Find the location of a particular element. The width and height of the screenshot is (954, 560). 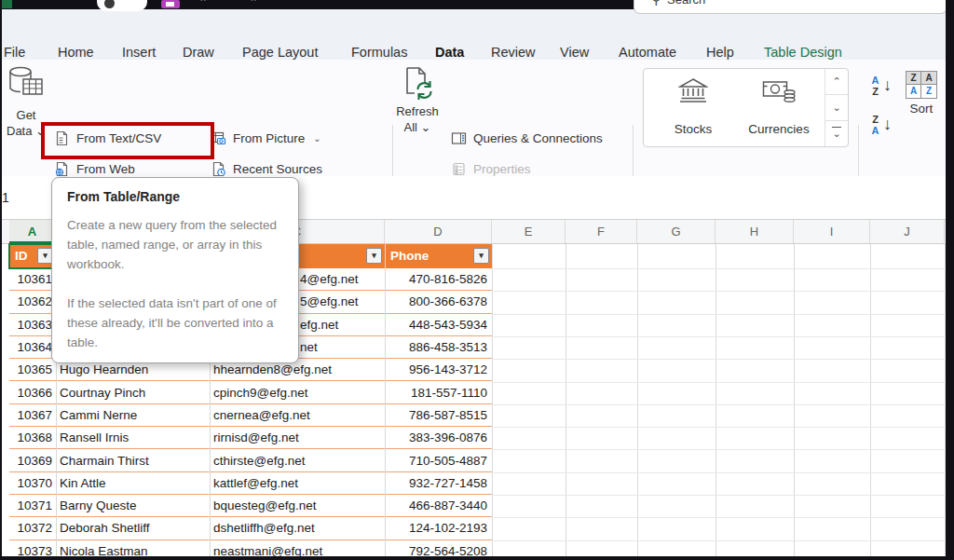

tab-home: Home is located at coordinates (76, 52).